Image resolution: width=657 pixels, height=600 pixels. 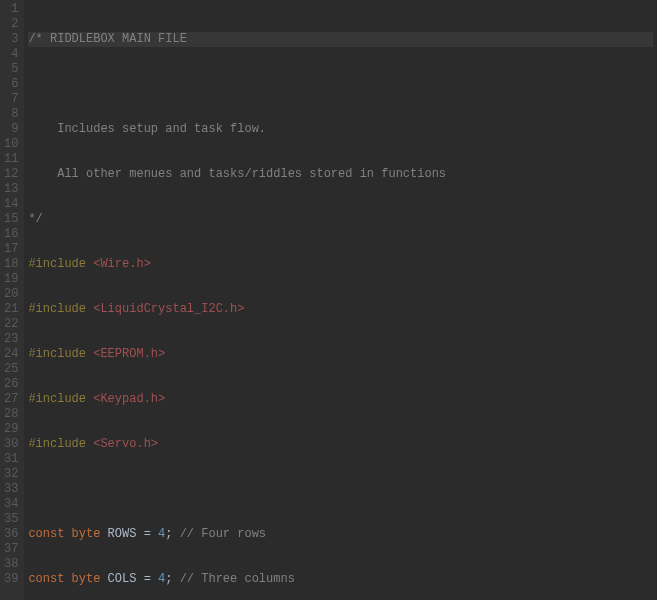 What do you see at coordinates (11, 370) in the screenshot?
I see `line-number: 25` at bounding box center [11, 370].